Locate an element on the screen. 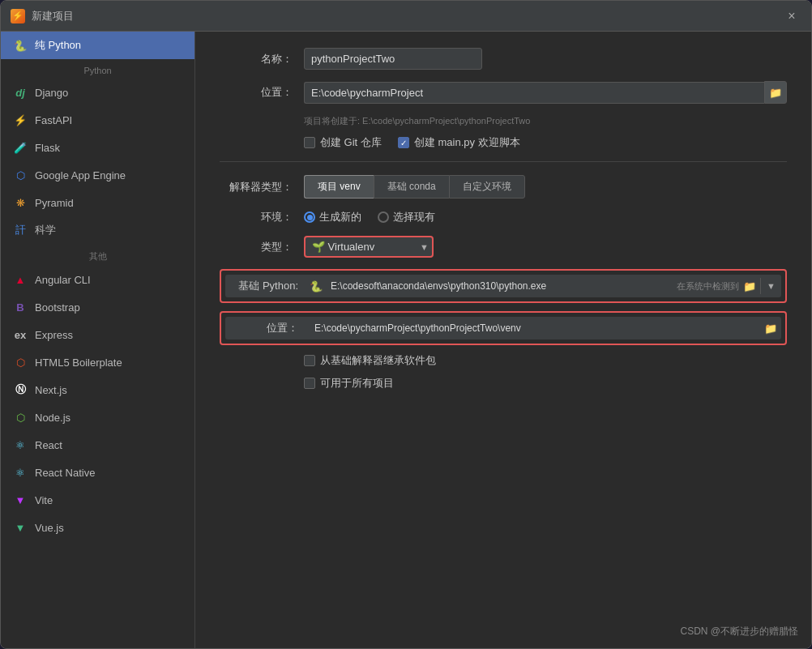  options-row: 创建 Git 仓库 创建 main.py 欢迎脚本 is located at coordinates (545, 143).